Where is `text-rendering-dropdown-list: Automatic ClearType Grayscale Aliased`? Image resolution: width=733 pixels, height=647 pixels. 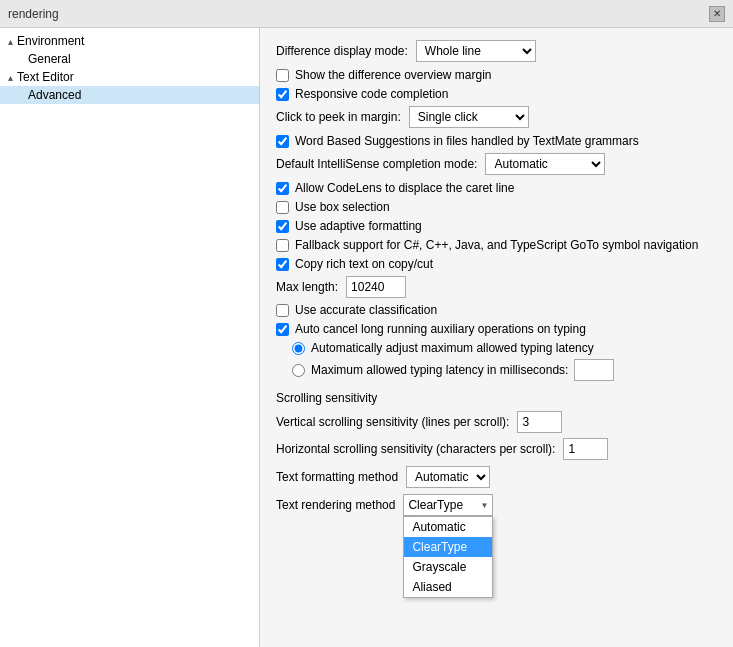
text-rendering-dropdown-list: Automatic ClearType Grayscale Aliased is located at coordinates (448, 557).